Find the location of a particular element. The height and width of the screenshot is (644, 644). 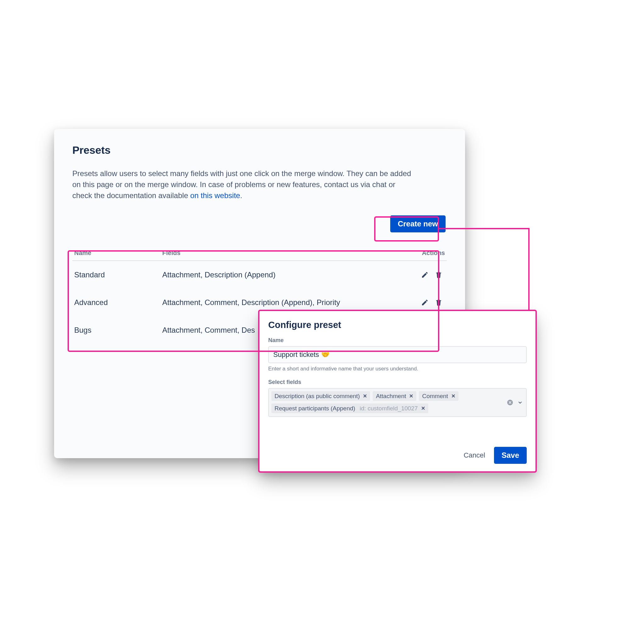

select-fields-label: Select fields is located at coordinates (397, 382).